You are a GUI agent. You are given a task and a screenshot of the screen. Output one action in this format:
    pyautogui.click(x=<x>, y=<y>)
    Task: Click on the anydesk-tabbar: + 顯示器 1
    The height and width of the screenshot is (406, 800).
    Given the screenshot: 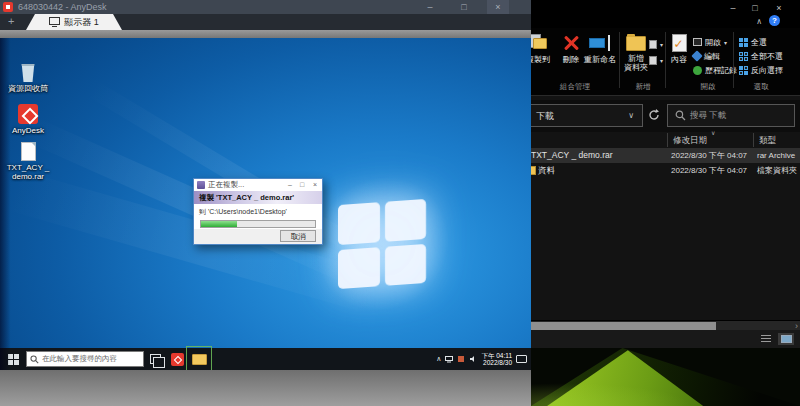 What is the action you would take?
    pyautogui.click(x=266, y=22)
    